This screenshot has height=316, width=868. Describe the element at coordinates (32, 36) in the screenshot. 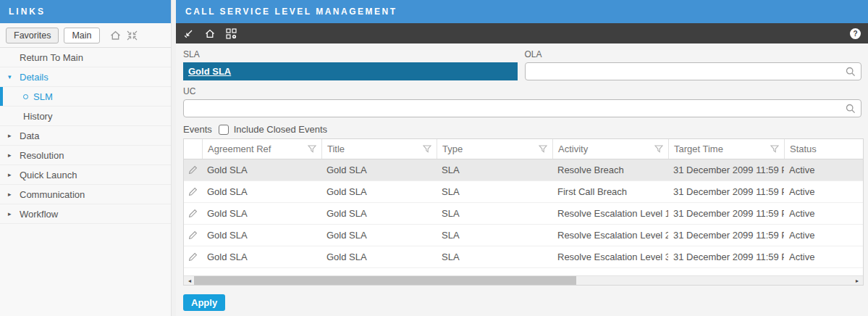

I see `tab-favorites: Favorites` at that location.